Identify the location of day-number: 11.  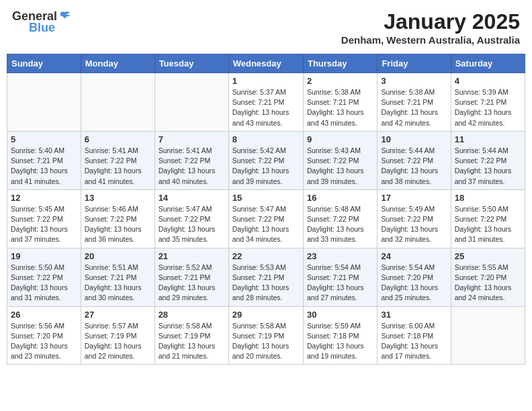
(488, 140).